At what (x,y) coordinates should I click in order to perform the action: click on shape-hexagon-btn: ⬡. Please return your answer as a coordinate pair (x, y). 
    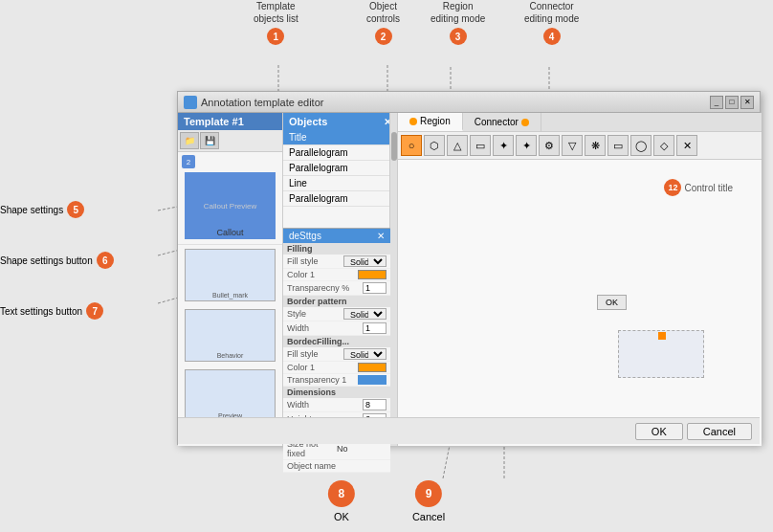
    Looking at the image, I should click on (434, 145).